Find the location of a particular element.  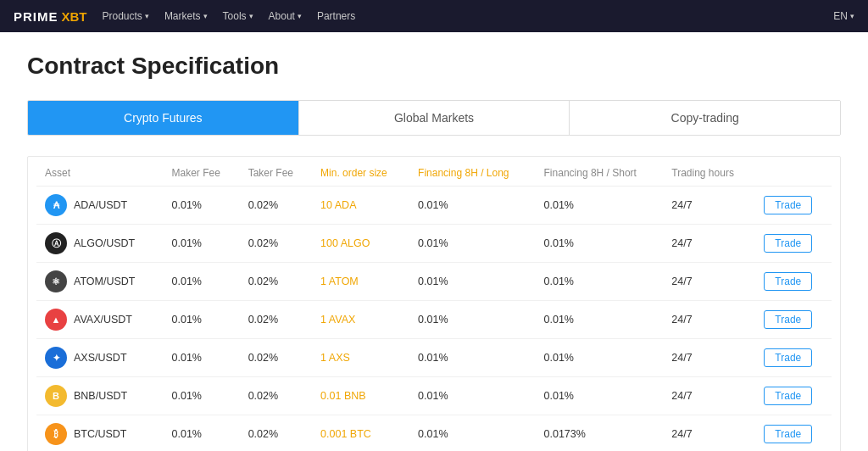

nav-item-tools: Tools ▾ is located at coordinates (238, 16).